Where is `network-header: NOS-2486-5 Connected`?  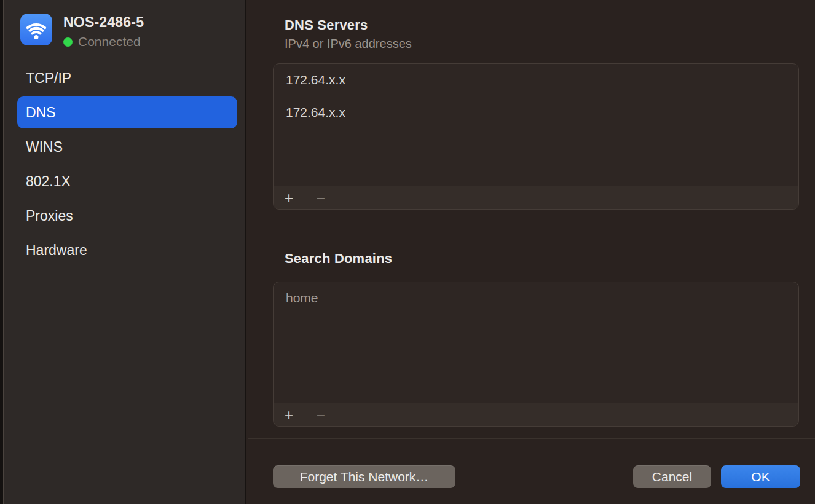 network-header: NOS-2486-5 Connected is located at coordinates (82, 30).